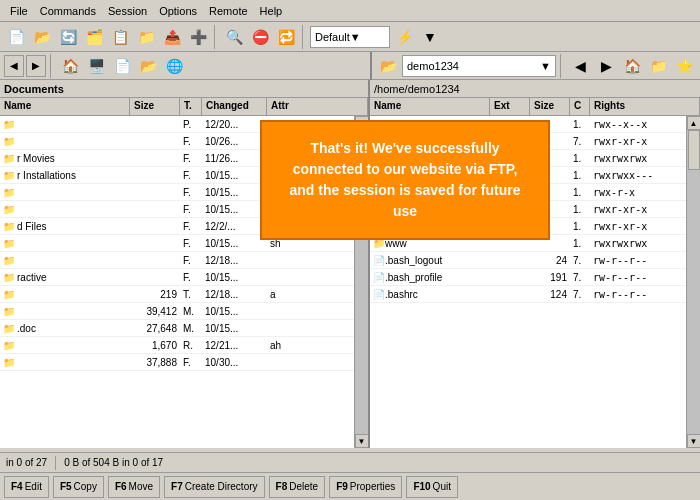 The image size is (700, 500). I want to click on toolbar-icon13: ▼, so click(430, 37).